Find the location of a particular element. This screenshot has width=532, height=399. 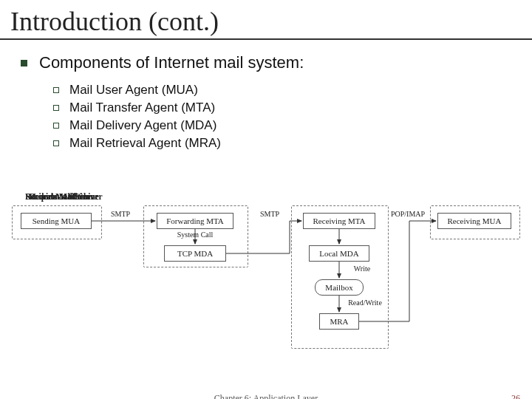

page-number: 26 is located at coordinates (516, 396).